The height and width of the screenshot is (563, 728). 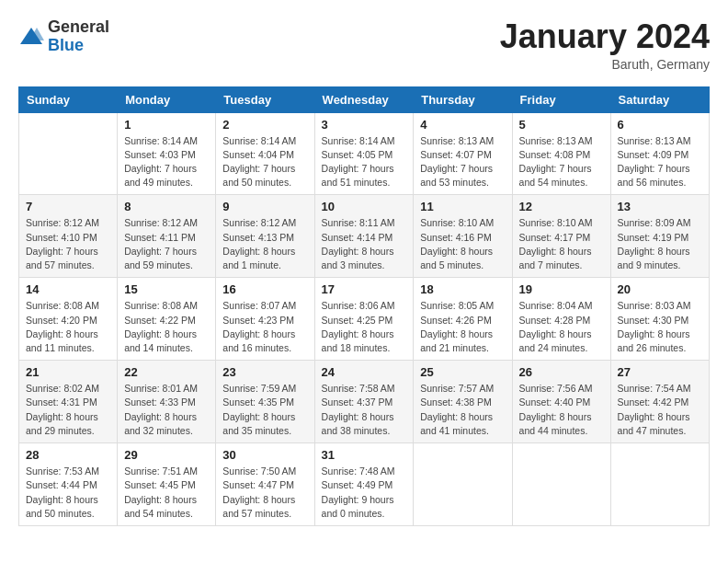 I want to click on day-number: 17, so click(x=364, y=289).